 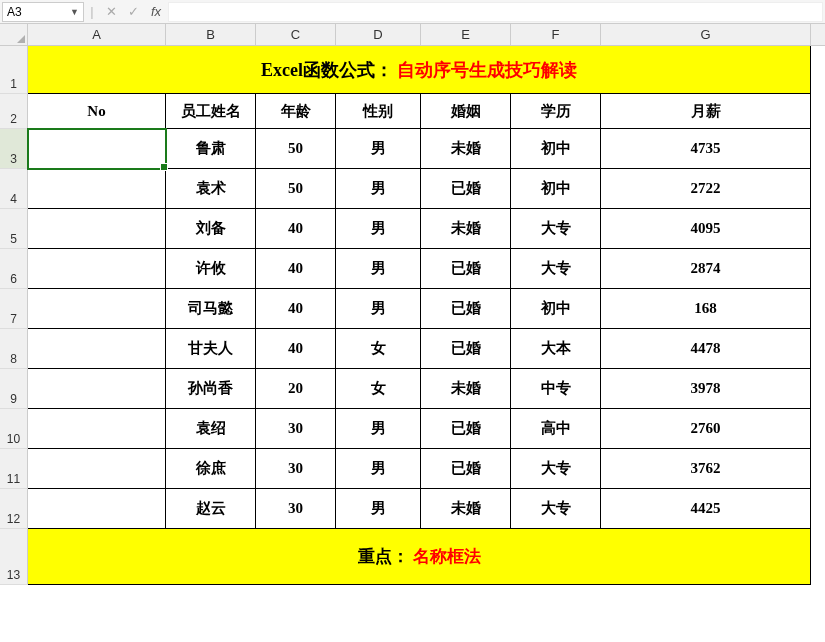 What do you see at coordinates (466, 34) in the screenshot?
I see `col-header-E: E` at bounding box center [466, 34].